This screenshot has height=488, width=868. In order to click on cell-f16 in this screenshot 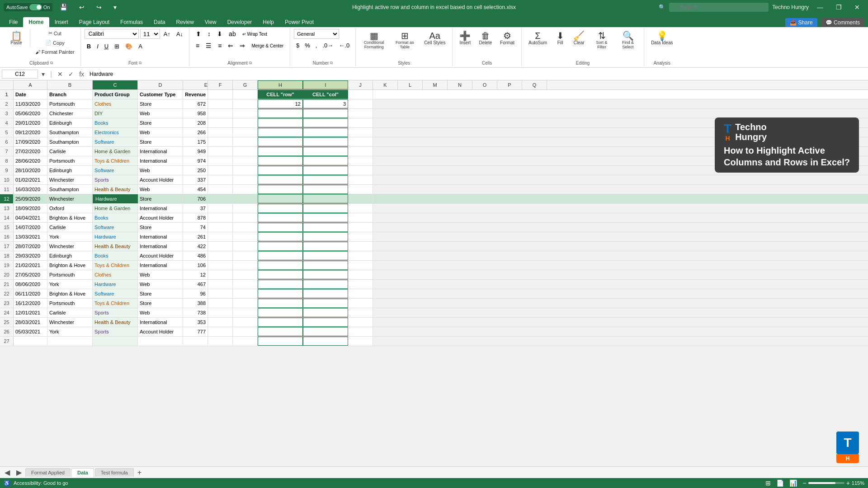, I will do `click(221, 237)`.